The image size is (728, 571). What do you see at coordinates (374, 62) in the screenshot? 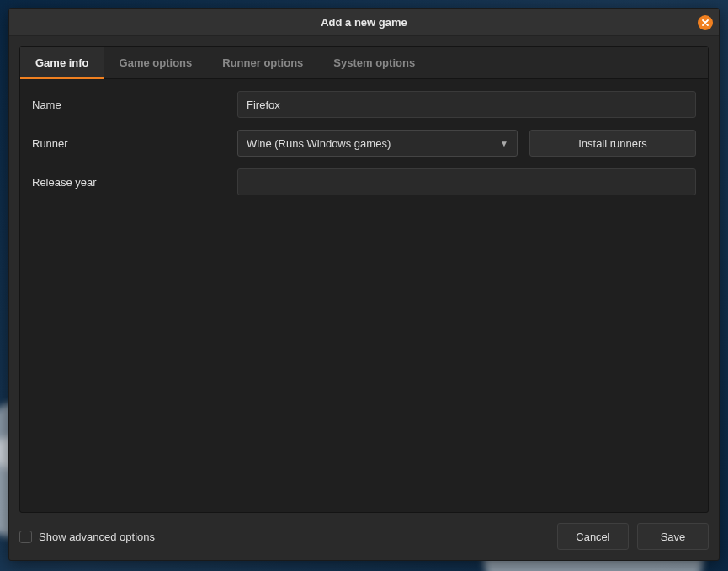
I see `tab-system-options: System options` at bounding box center [374, 62].